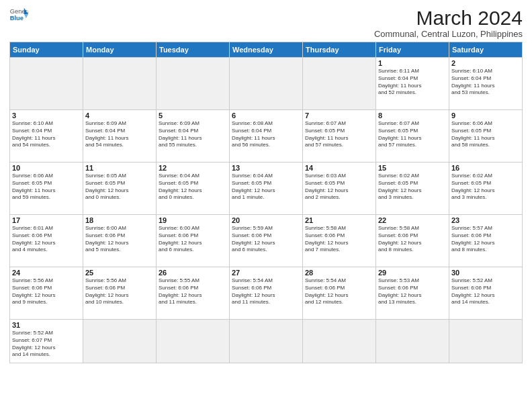  I want to click on day-info: Sunrise: 5:56 AM Sunset: 6:06 PM Dayligh…, so click(46, 291).